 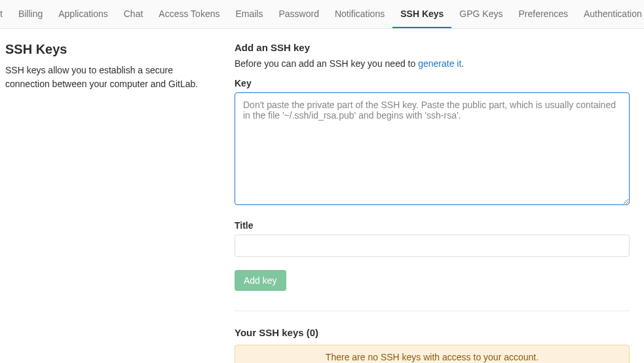 What do you see at coordinates (30, 14) in the screenshot?
I see `tab-label: Billing` at bounding box center [30, 14].